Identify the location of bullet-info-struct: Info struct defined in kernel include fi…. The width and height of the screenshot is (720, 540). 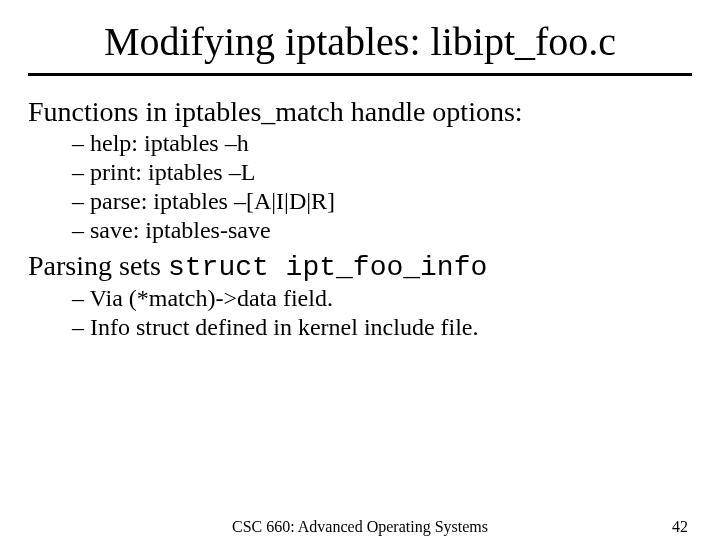
(360, 328).